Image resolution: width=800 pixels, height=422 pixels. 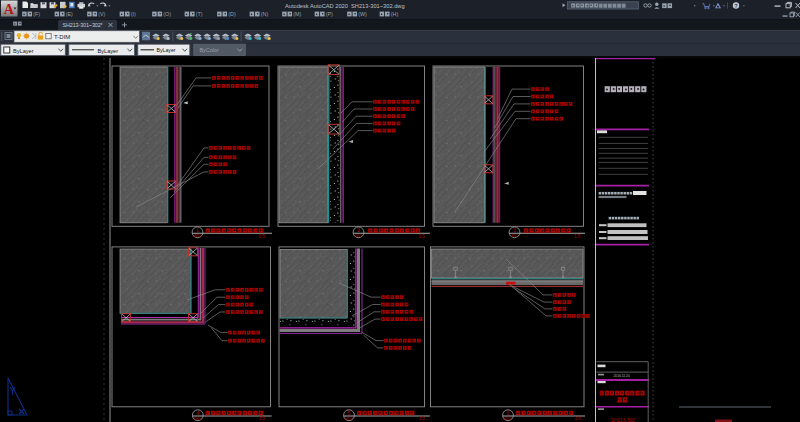 I want to click on svg-text: SH213-302, so click(x=623, y=420).